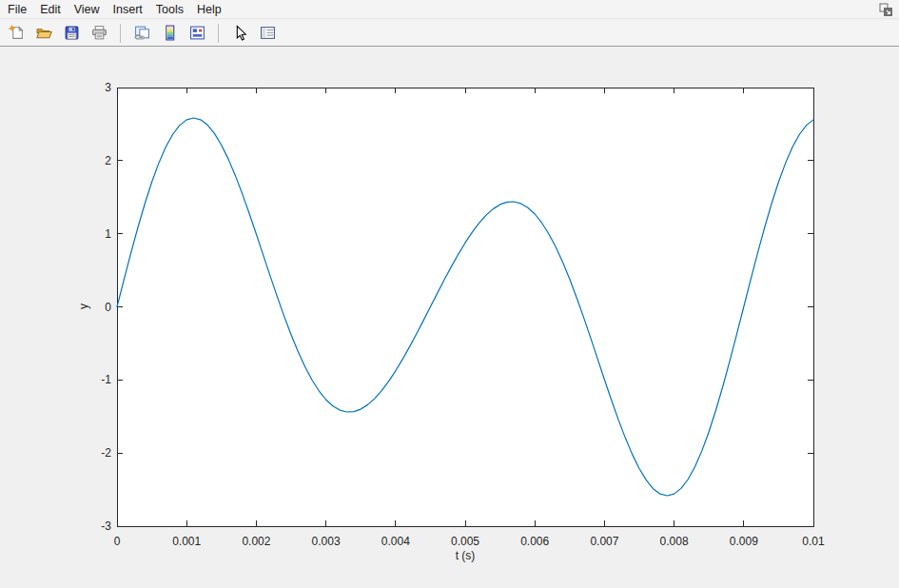  What do you see at coordinates (17, 32) in the screenshot?
I see `new-figure-icon` at bounding box center [17, 32].